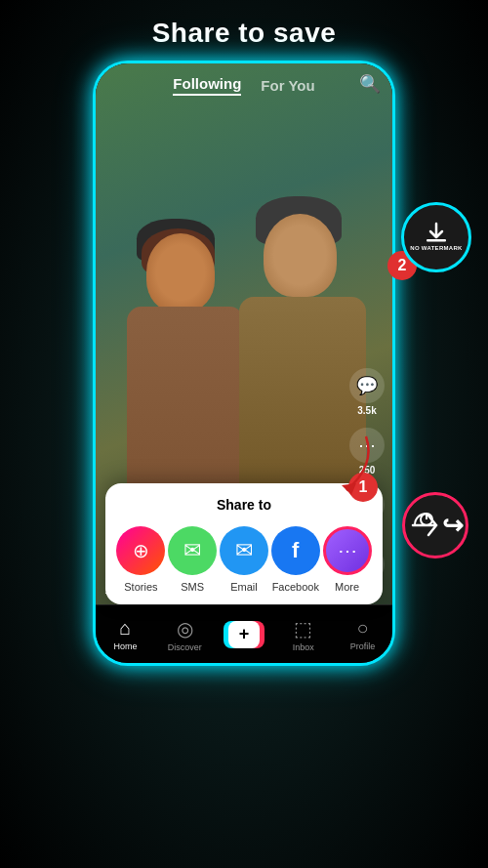 This screenshot has height=868, width=488. What do you see at coordinates (347, 587) in the screenshot?
I see `more-label: More` at bounding box center [347, 587].